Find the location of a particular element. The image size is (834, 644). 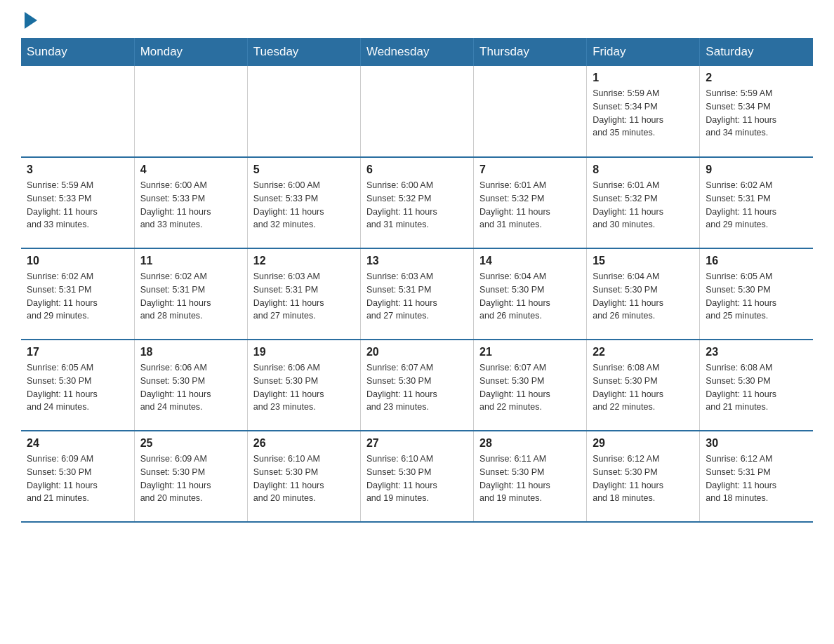

day-number: 15 is located at coordinates (643, 261).